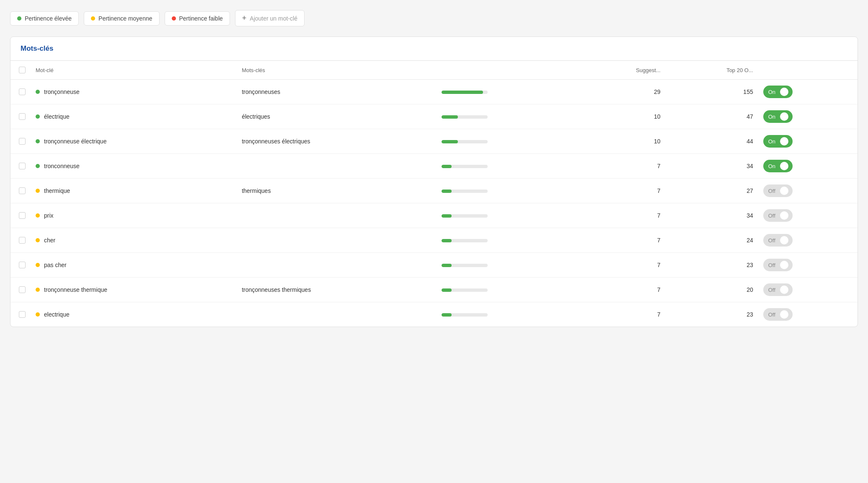  Describe the element at coordinates (434, 290) in the screenshot. I see `table-row: tronçonneuse thermiquetronçonneuses ther…` at that location.